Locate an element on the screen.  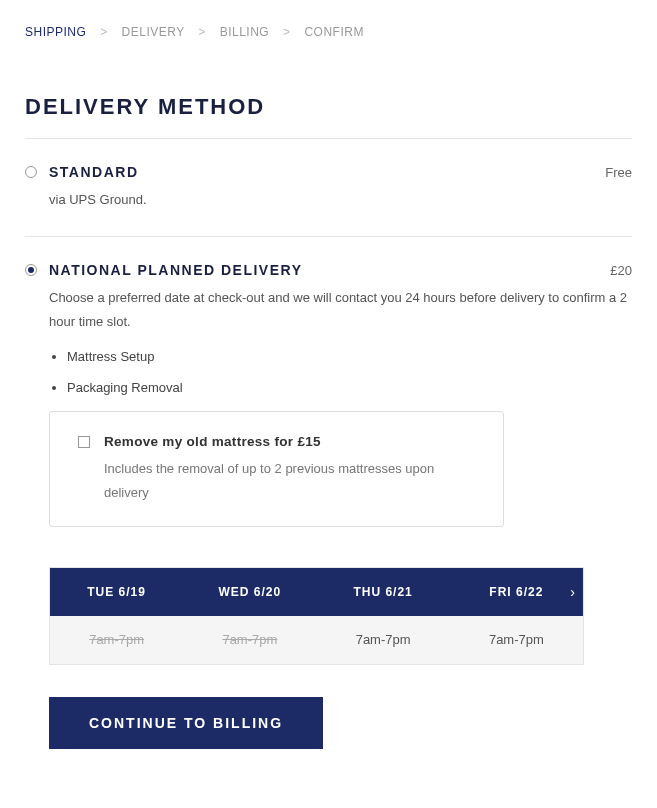
radio-standard is located at coordinates (31, 172).